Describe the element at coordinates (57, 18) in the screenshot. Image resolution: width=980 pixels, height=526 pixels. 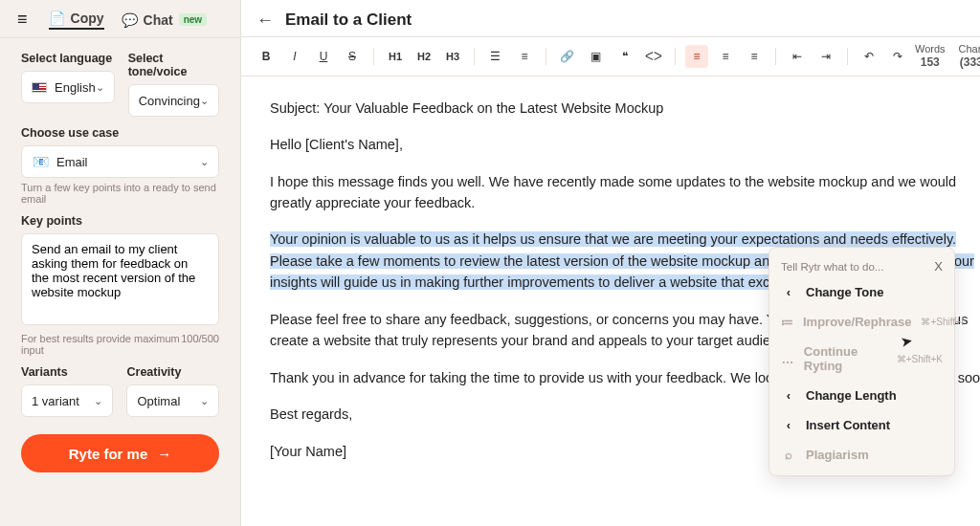
I see `copy-icon: 📄` at that location.